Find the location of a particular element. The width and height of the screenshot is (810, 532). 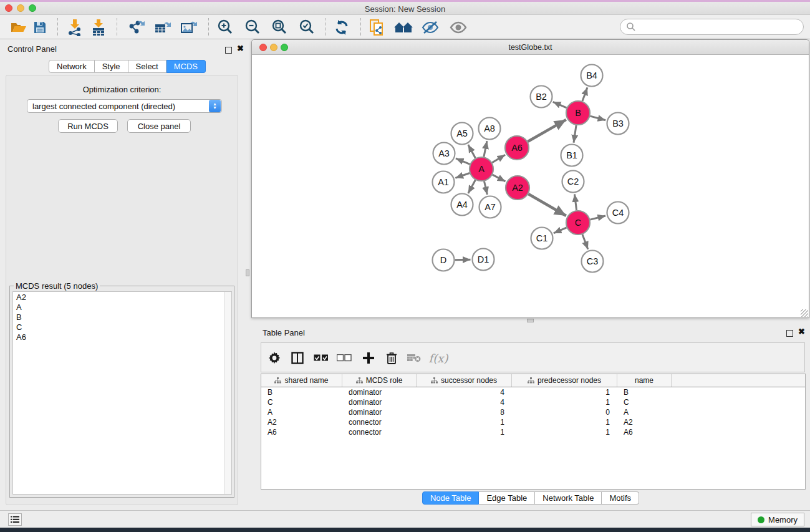

node-C1: C1 is located at coordinates (542, 238).